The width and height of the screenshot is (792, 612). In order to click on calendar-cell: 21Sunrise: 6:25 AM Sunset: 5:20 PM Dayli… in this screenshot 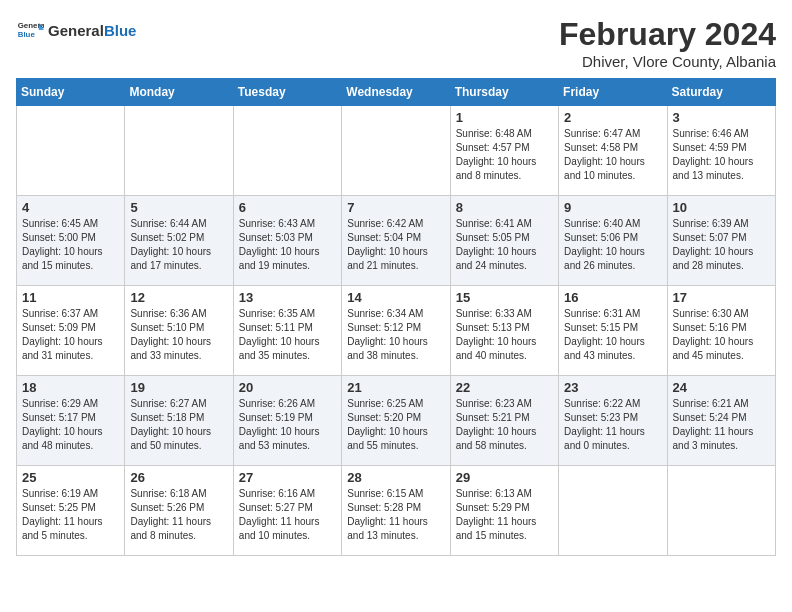, I will do `click(396, 421)`.